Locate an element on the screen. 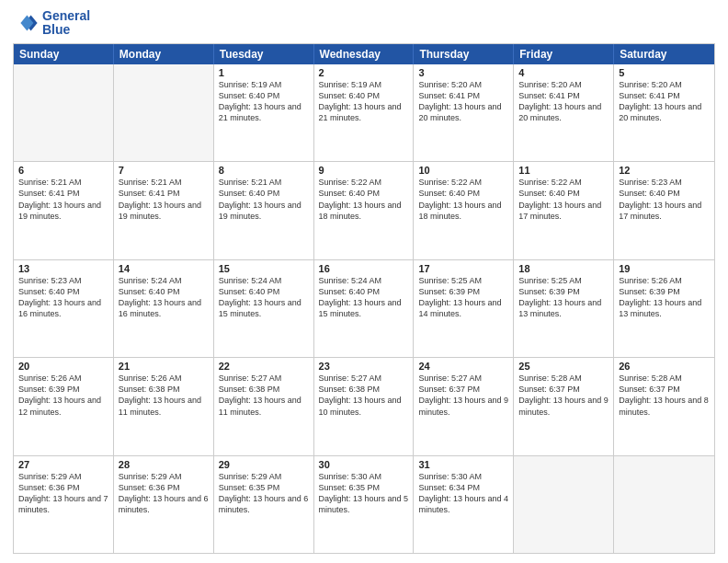 This screenshot has width=728, height=563. header-monday: Monday is located at coordinates (164, 54).